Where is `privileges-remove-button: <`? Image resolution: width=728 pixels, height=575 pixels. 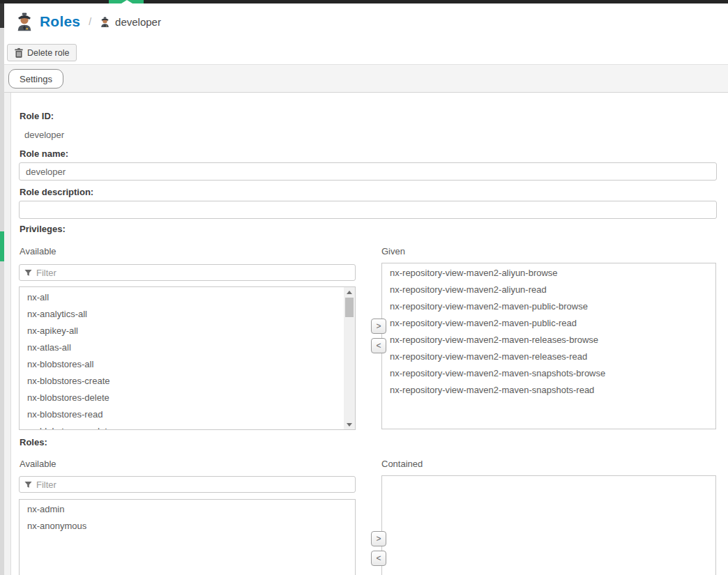
privileges-remove-button: < is located at coordinates (379, 346).